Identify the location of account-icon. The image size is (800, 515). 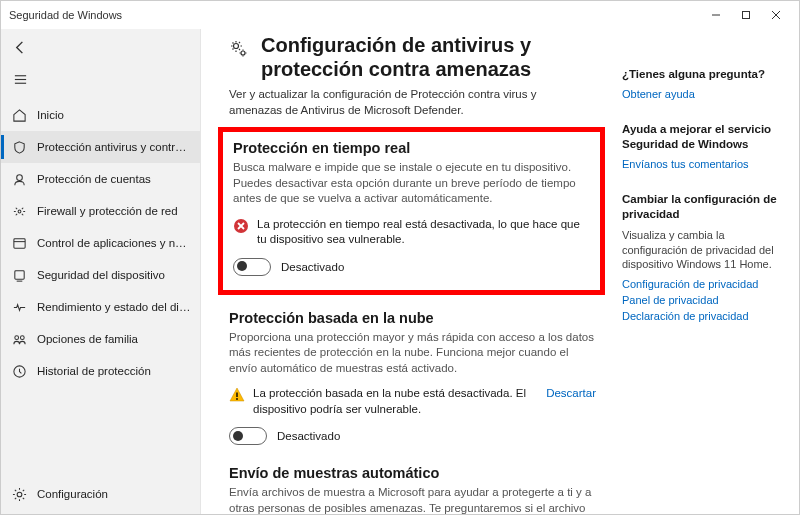
(19, 179).